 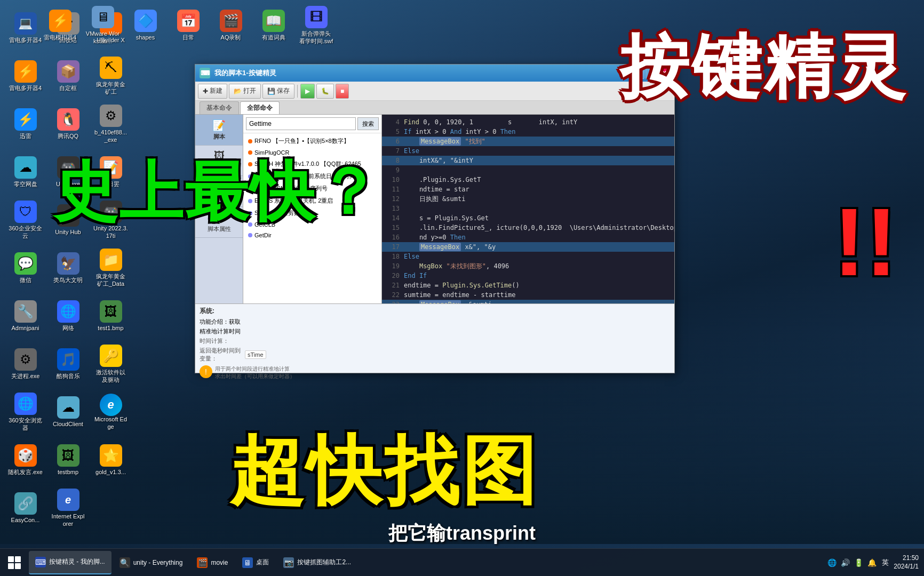 I want to click on icon-jinlong-data: 📁 疯龙年黄金矿工_Data, so click(x=111, y=268).